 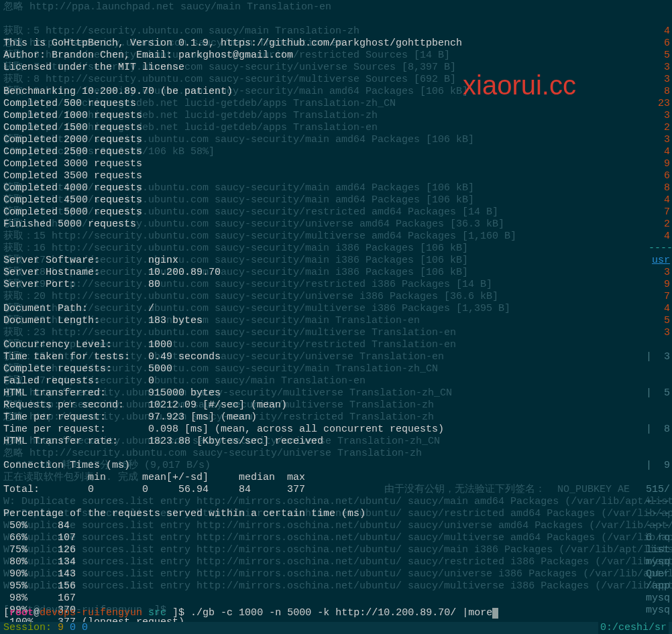 I want to click on prompt-user: root, so click(x=21, y=613).